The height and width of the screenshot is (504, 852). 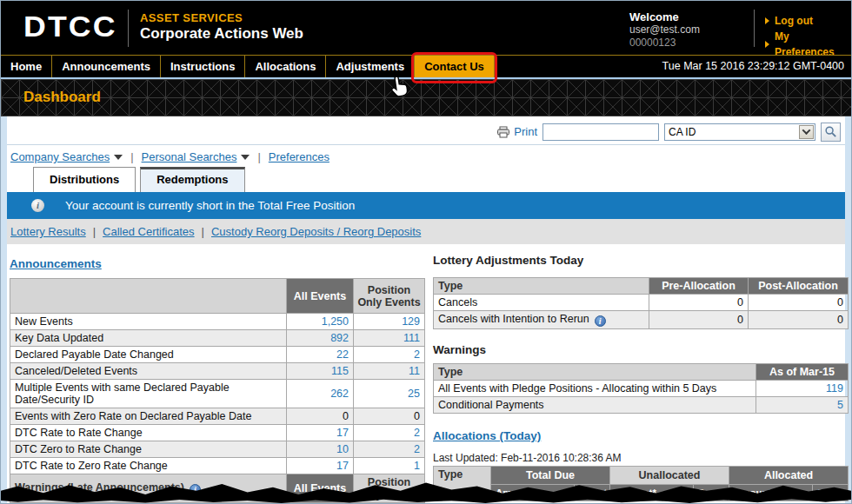 What do you see at coordinates (426, 28) in the screenshot?
I see `app-header: DTCC ASSET SERVICES Corporate Actions We…` at bounding box center [426, 28].